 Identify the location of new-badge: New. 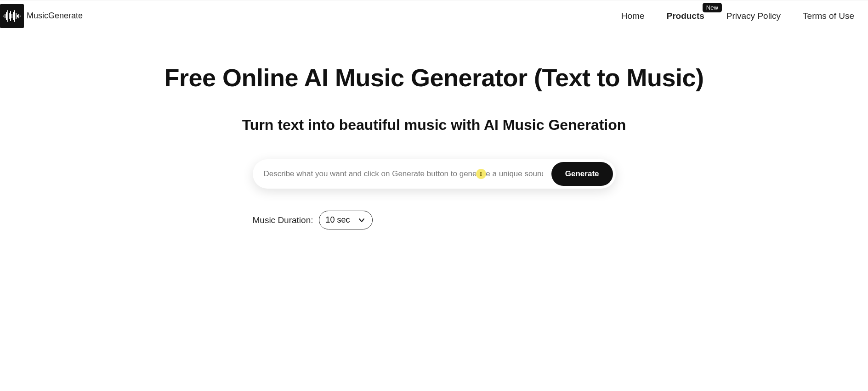
(712, 7).